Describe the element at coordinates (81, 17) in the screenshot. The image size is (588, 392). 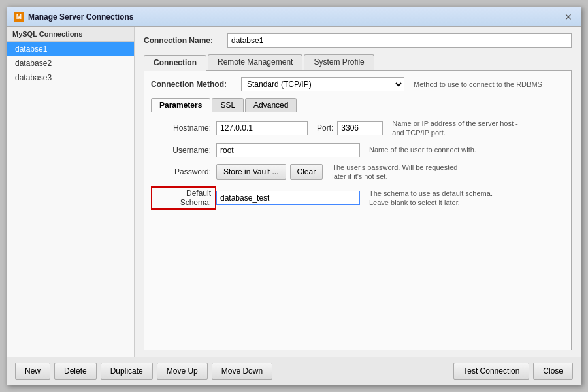
I see `window-title: Manage Server Connections` at that location.